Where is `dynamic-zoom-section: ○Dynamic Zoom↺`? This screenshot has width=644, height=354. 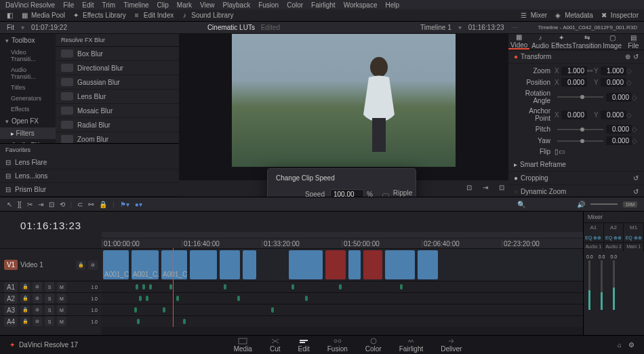 dynamic-zoom-section: ○Dynamic Zoom↺ is located at coordinates (576, 191).